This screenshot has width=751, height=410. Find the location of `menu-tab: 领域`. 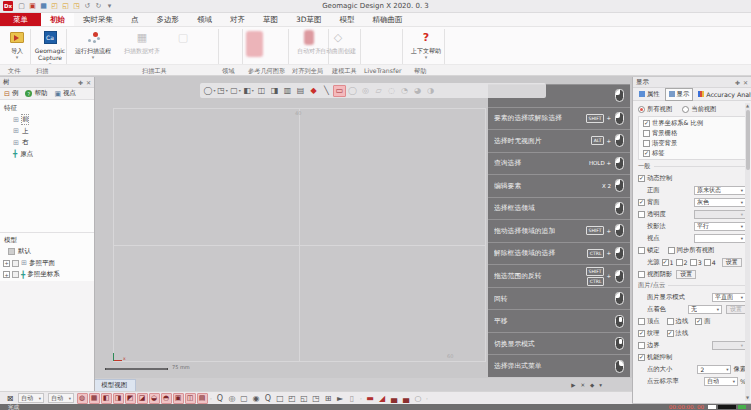

menu-tab: 领域 is located at coordinates (204, 20).